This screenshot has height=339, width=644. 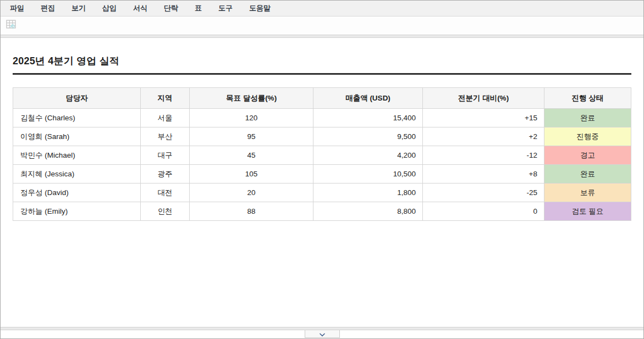 What do you see at coordinates (77, 118) in the screenshot?
I see `cell-owner: 김철수 (Charles)` at bounding box center [77, 118].